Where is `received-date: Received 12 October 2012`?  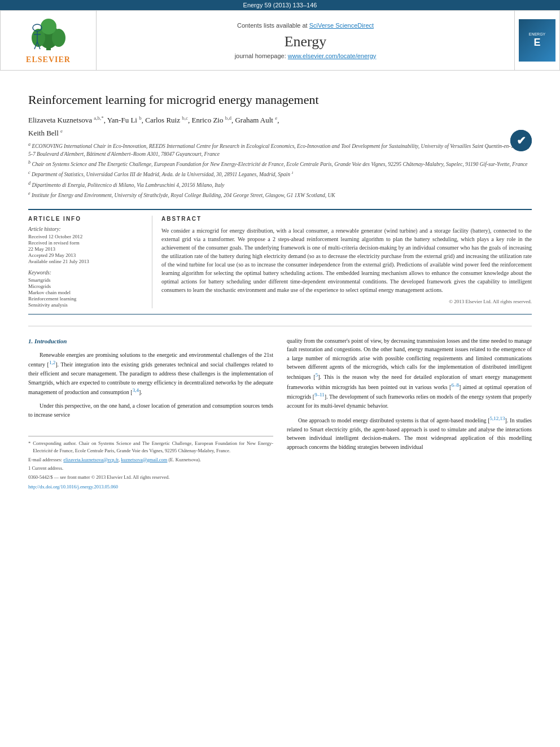 received-date: Received 12 October 2012 is located at coordinates (86, 237).